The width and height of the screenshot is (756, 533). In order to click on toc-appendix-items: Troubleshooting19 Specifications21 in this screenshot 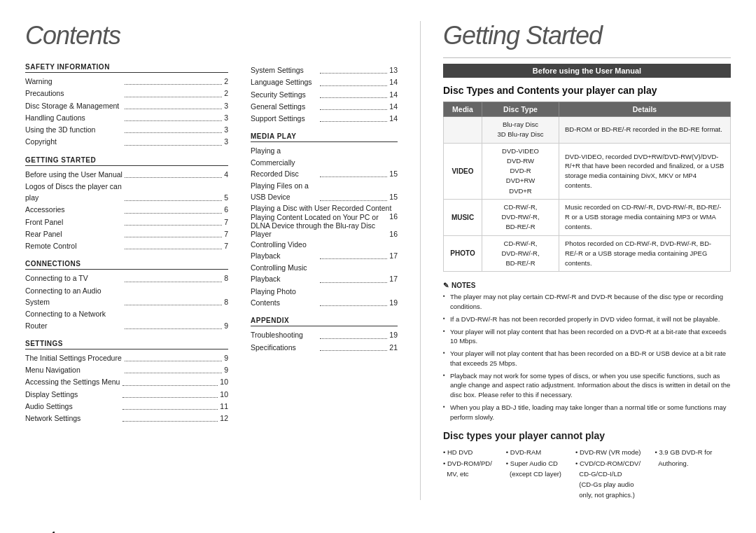, I will do `click(324, 341)`.